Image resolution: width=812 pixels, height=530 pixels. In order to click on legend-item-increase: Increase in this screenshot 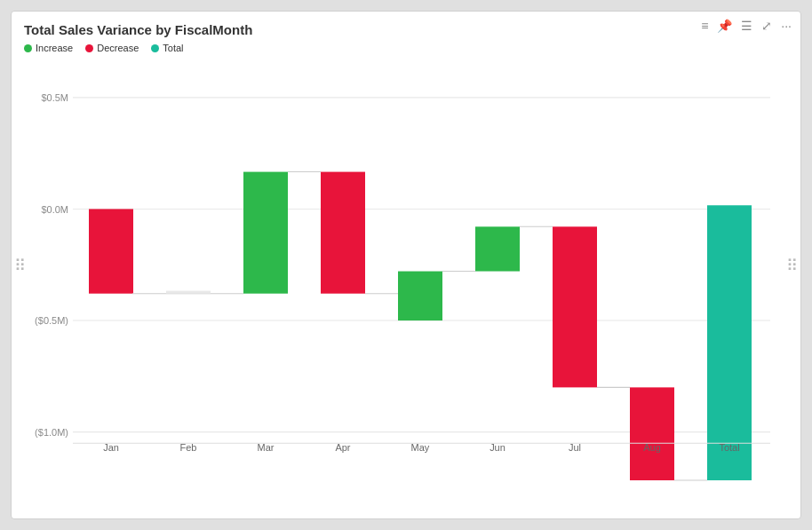, I will do `click(48, 48)`.